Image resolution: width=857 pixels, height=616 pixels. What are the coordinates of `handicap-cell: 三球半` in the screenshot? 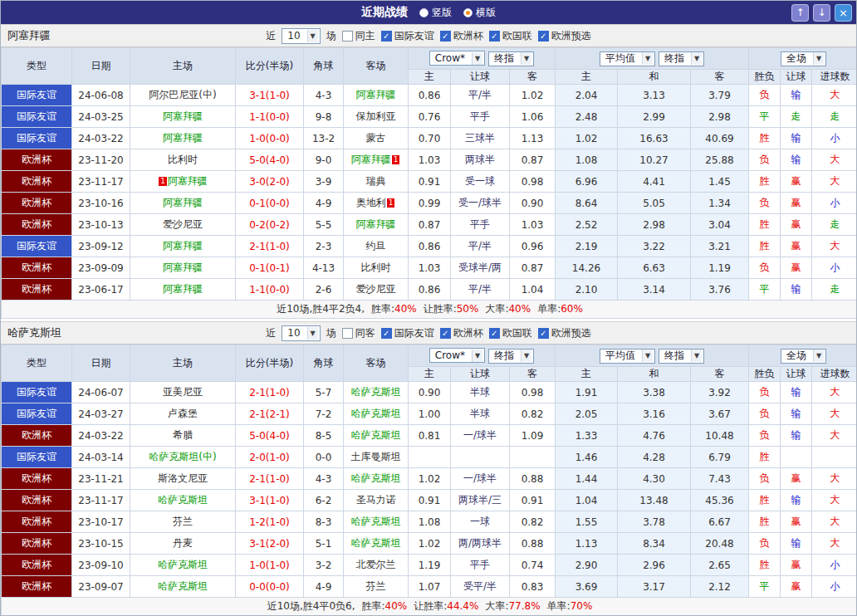 It's located at (480, 139).